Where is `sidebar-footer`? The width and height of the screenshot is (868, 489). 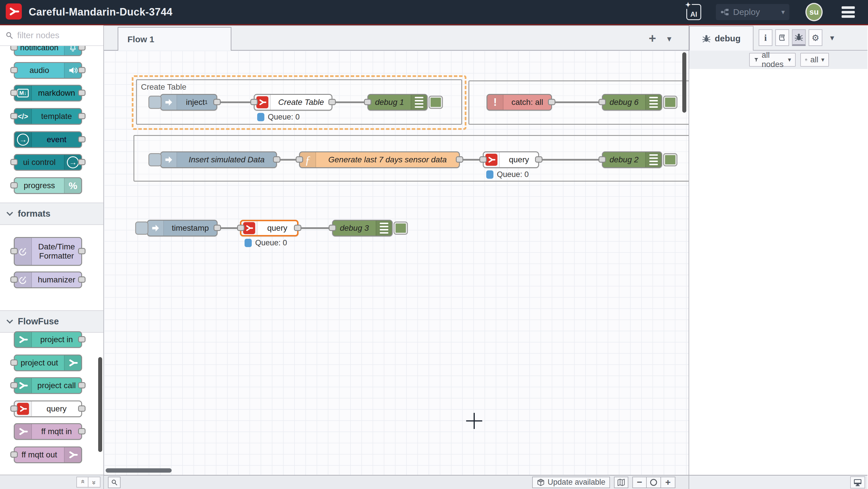 sidebar-footer is located at coordinates (778, 482).